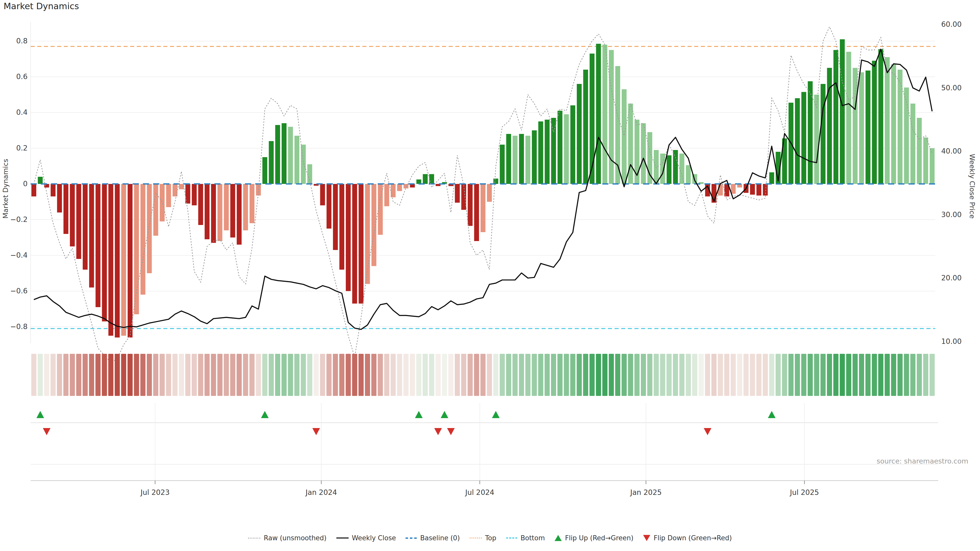 Image resolution: width=980 pixels, height=551 pixels. Describe the element at coordinates (594, 538) in the screenshot. I see `legend-item-flip-up: Flip Up (Red→Green)` at that location.